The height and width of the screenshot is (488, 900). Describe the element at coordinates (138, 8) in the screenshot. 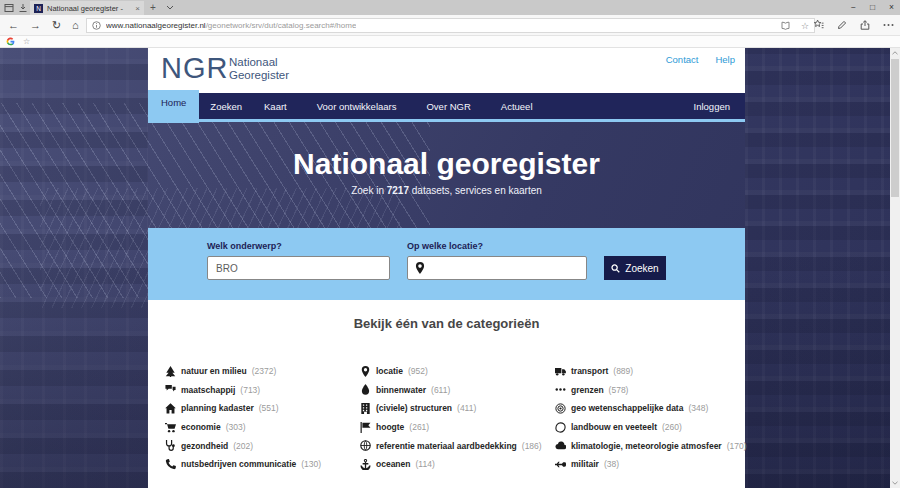

I see `tab-close-icon: ×` at that location.